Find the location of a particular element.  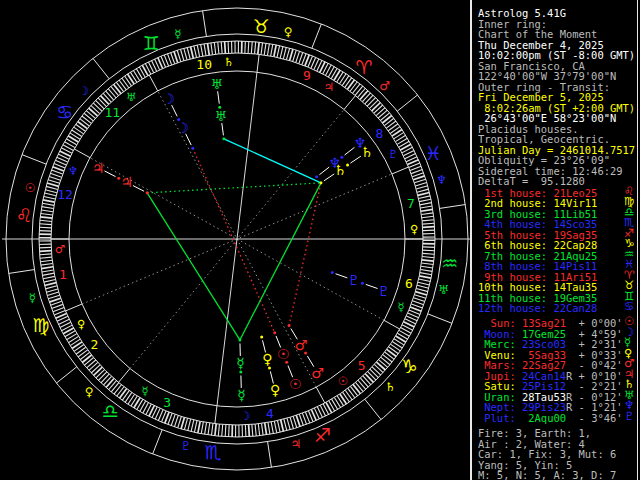

house-number-6: 6 is located at coordinates (409, 284).